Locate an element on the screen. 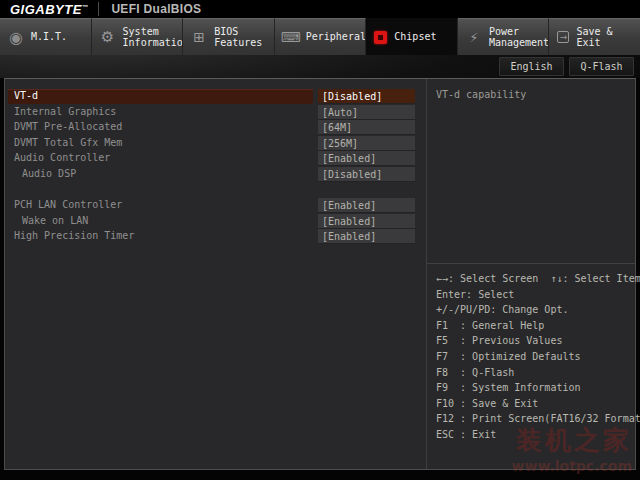 This screenshot has width=640, height=480. tab-label: Save & Exit is located at coordinates (607, 38).